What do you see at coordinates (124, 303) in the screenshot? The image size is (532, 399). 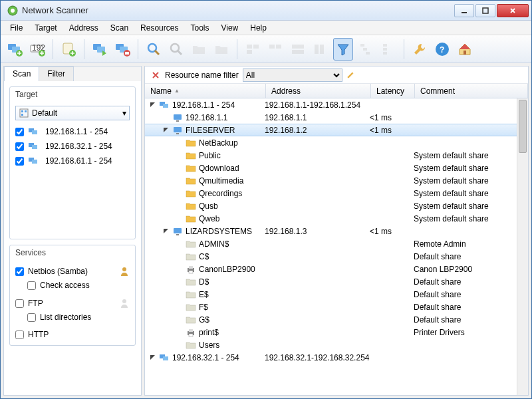 I see `user-icon-dim` at bounding box center [124, 303].